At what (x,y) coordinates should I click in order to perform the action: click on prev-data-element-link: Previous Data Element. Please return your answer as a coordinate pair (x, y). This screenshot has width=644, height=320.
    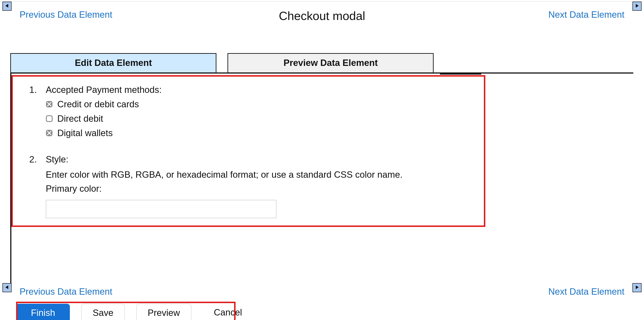
    Looking at the image, I should click on (66, 14).